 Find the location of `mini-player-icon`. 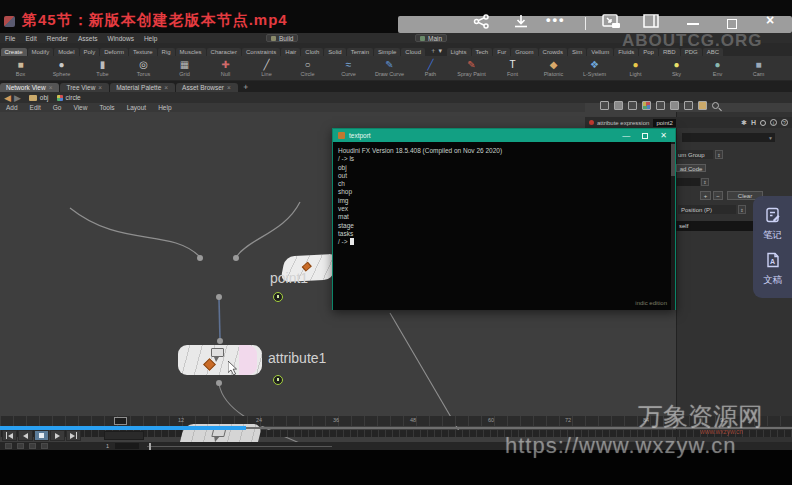

mini-player-icon is located at coordinates (612, 22).